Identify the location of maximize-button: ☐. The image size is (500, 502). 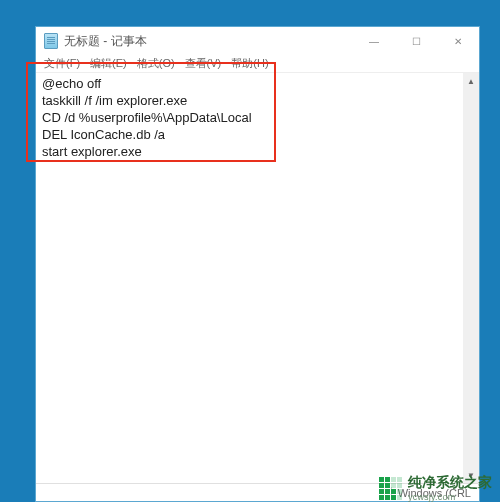
(416, 41).